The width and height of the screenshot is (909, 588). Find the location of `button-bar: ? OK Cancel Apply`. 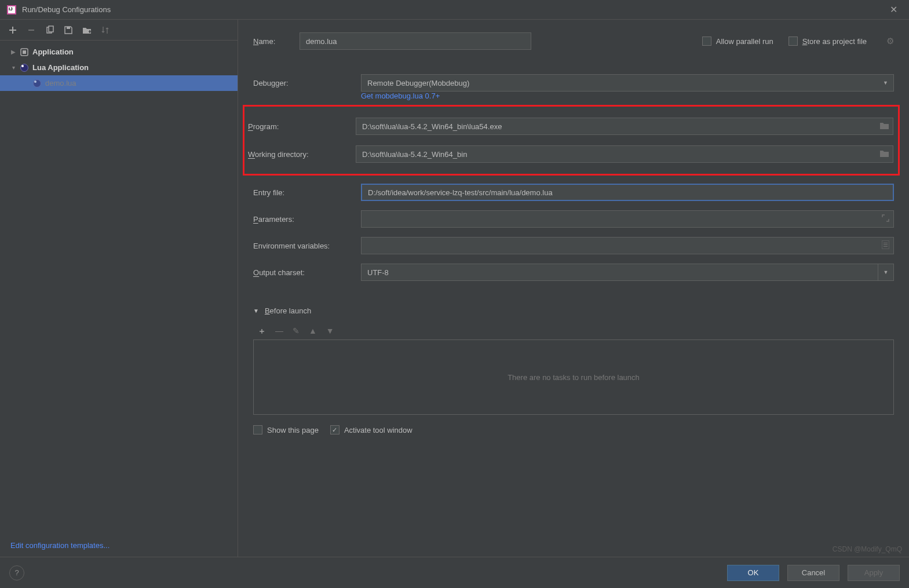

button-bar: ? OK Cancel Apply is located at coordinates (454, 572).